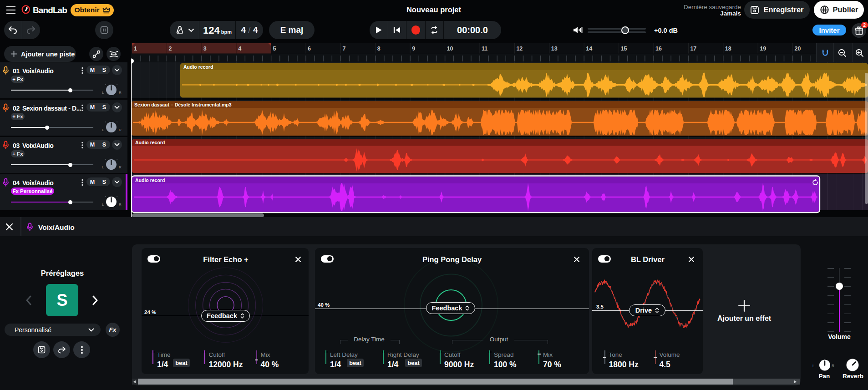  What do you see at coordinates (170, 49) in the screenshot?
I see `svg-text: 2` at bounding box center [170, 49].